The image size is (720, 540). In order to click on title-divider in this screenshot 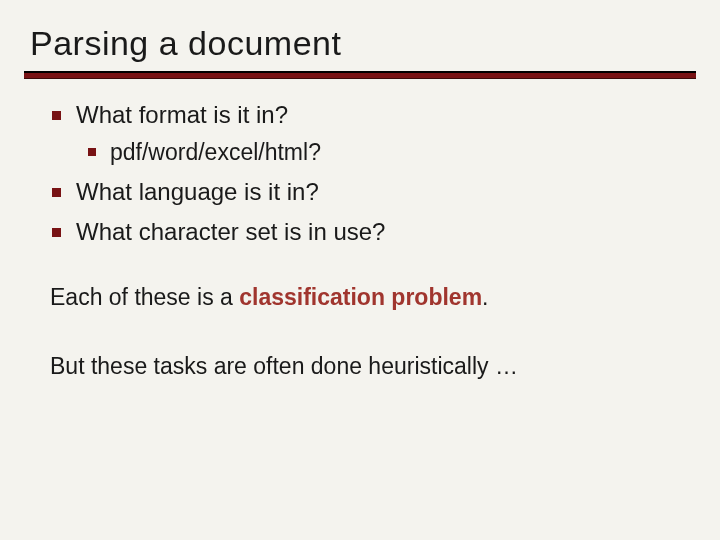, I will do `click(360, 75)`.